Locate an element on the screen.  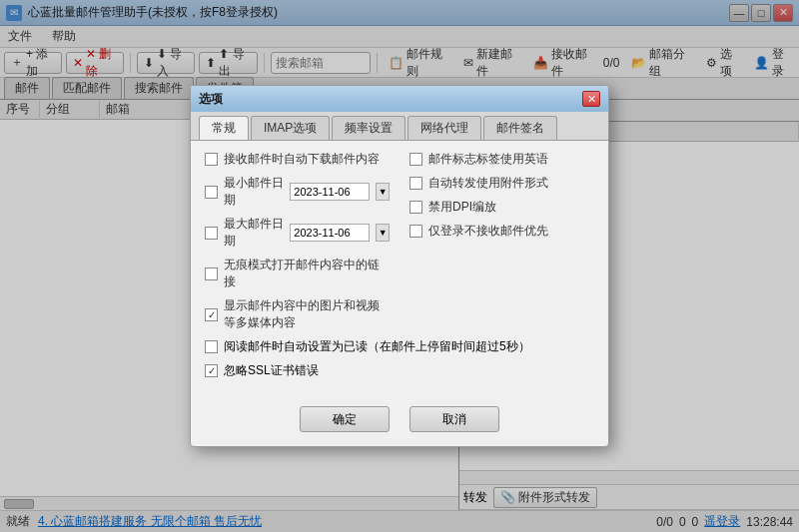
cb-show-images-label: 显示邮件内容中的图片和视频等多媒体内容 is located at coordinates (307, 314).